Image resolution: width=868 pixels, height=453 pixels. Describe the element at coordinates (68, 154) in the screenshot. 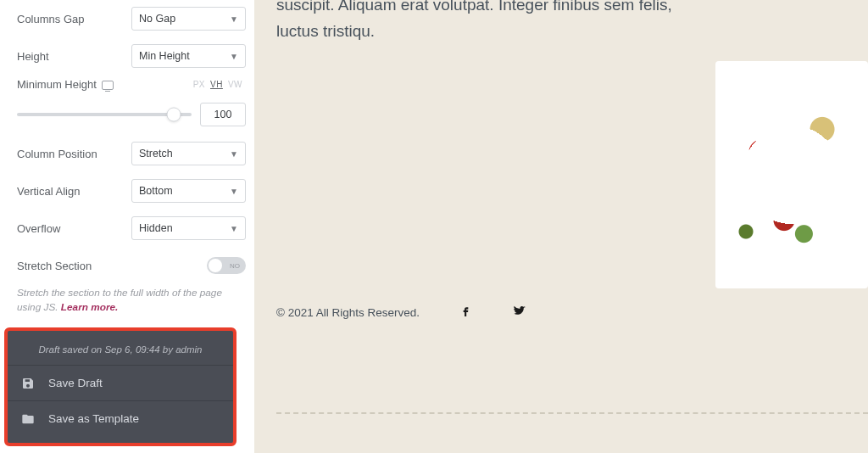

I see `column-position-label: Column Position` at that location.